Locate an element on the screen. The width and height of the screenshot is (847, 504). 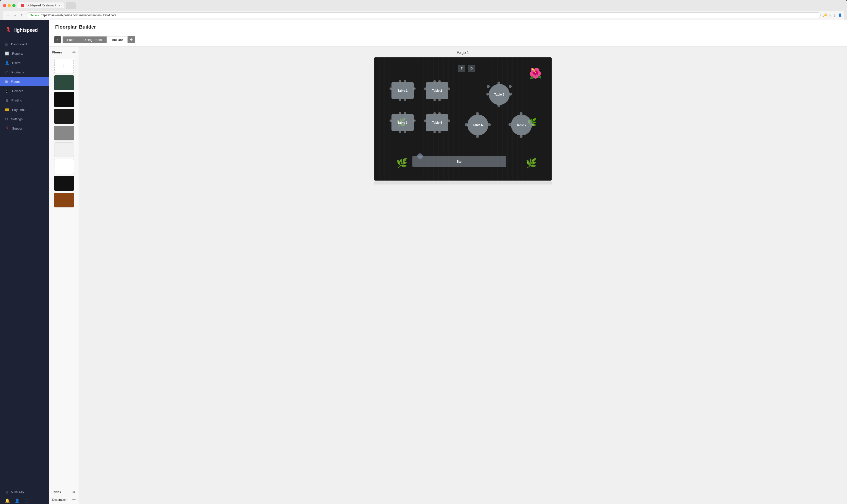
floor-tab-patio: Patio is located at coordinates (71, 40).